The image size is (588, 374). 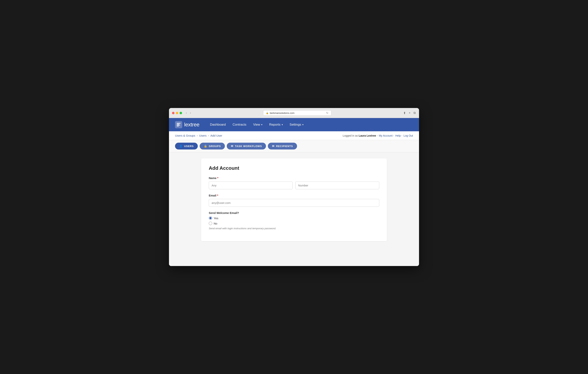 I want to click on sep-3: -, so click(x=402, y=136).